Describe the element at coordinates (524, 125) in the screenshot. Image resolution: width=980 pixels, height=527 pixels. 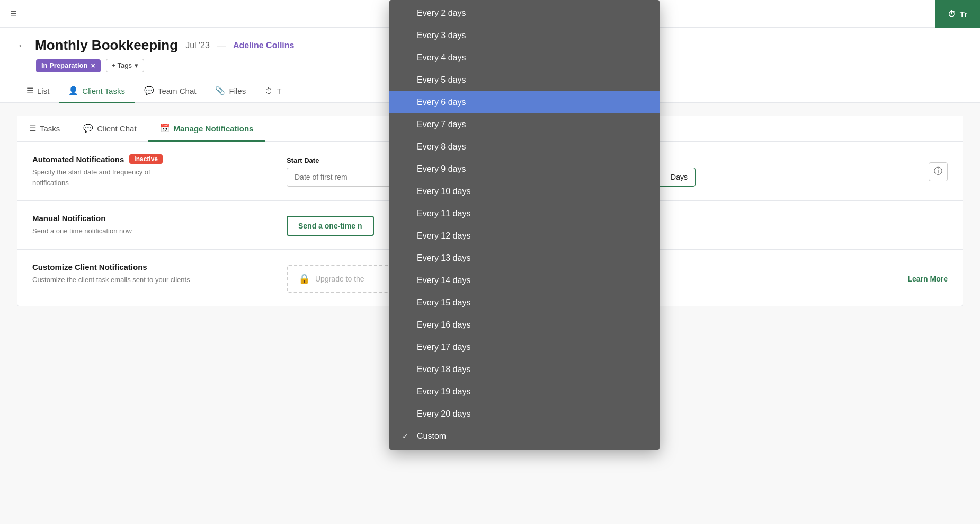
I see `dropdown-item-5: Every 7 days` at that location.